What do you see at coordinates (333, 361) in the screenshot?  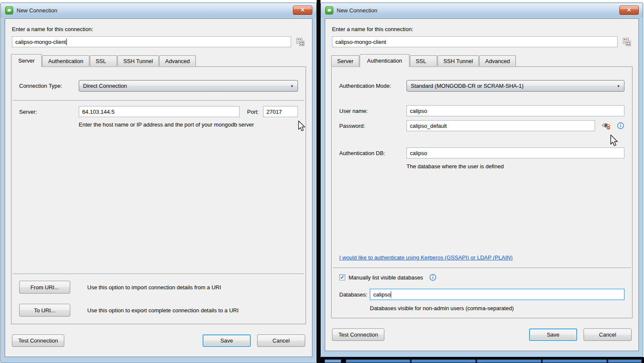 I see `background-app-cell` at bounding box center [333, 361].